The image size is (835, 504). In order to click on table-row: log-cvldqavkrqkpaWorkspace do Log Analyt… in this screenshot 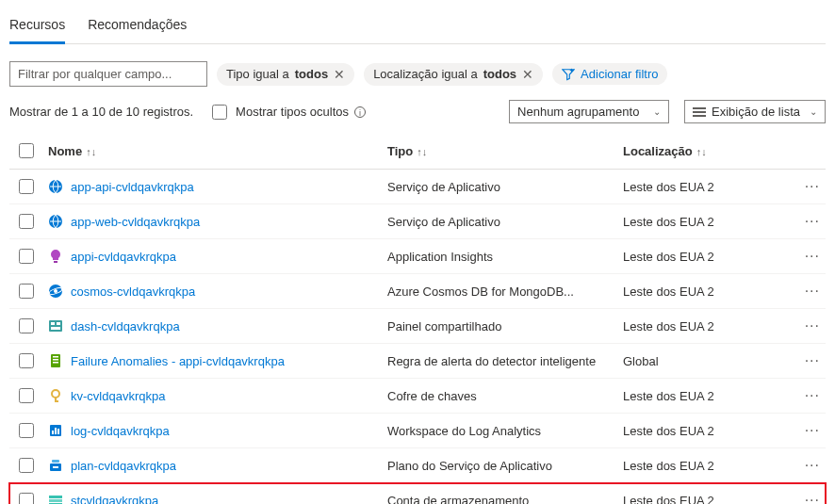, I will do `click(418, 431)`.